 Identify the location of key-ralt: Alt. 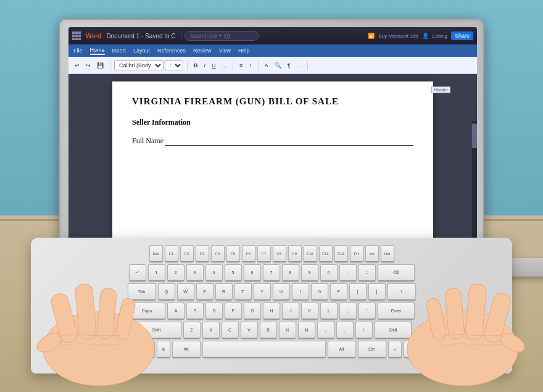
(342, 349).